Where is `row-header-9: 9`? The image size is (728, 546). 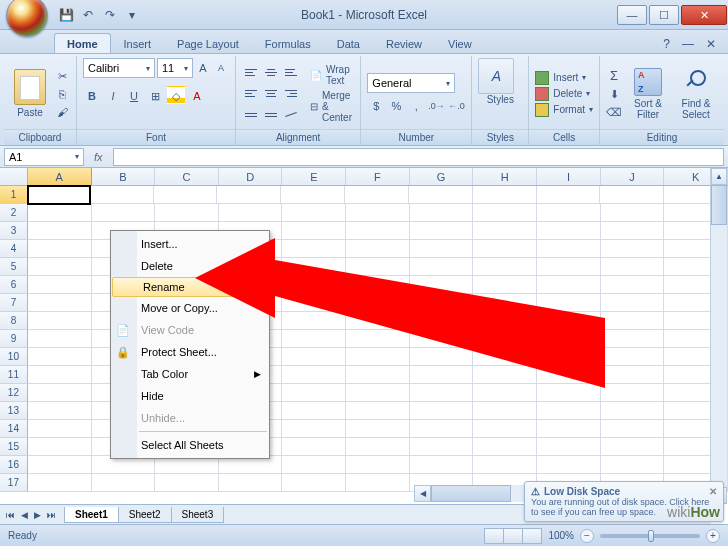
row-header-9: 9 is located at coordinates (14, 339).